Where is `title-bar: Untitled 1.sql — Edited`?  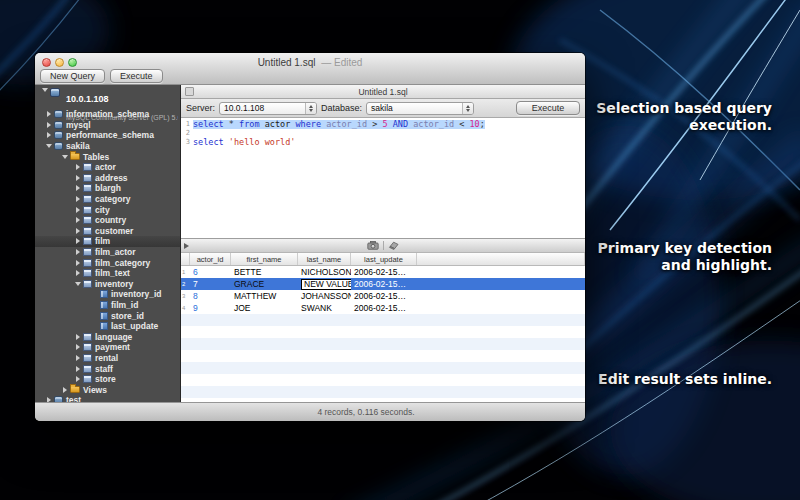
title-bar: Untitled 1.sql — Edited is located at coordinates (310, 60).